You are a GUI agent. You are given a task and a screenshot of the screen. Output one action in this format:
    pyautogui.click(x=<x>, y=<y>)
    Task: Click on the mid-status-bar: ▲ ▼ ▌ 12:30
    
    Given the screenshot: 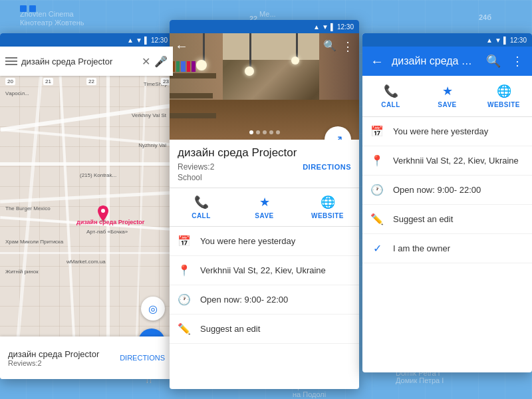 What is the action you would take?
    pyautogui.click(x=265, y=27)
    